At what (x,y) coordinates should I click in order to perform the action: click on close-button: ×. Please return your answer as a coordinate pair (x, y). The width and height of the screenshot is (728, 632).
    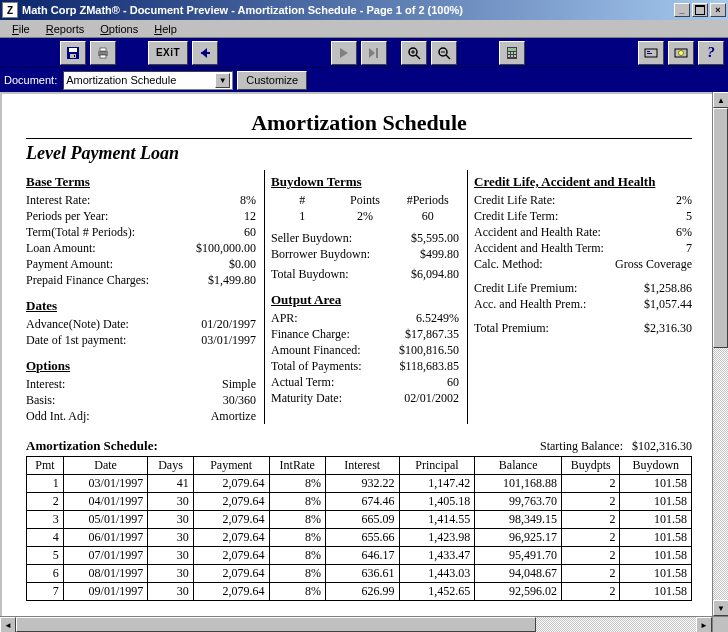
    Looking at the image, I should click on (718, 10).